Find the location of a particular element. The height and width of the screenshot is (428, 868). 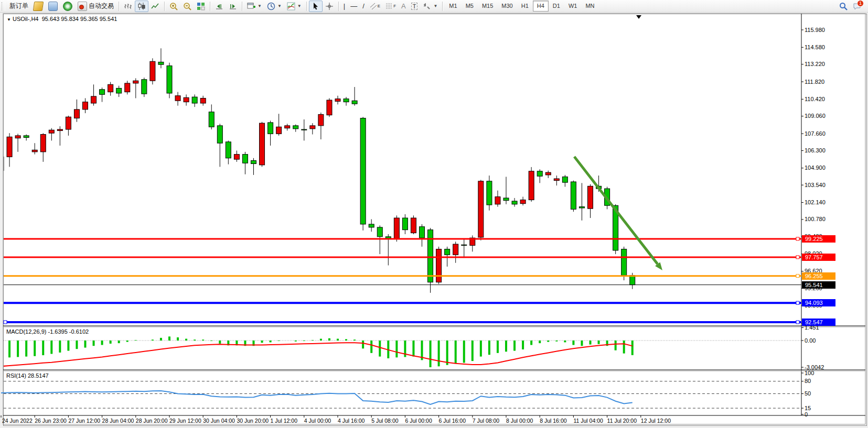

symbol-period-label: USOil-,H4 is located at coordinates (26, 19).